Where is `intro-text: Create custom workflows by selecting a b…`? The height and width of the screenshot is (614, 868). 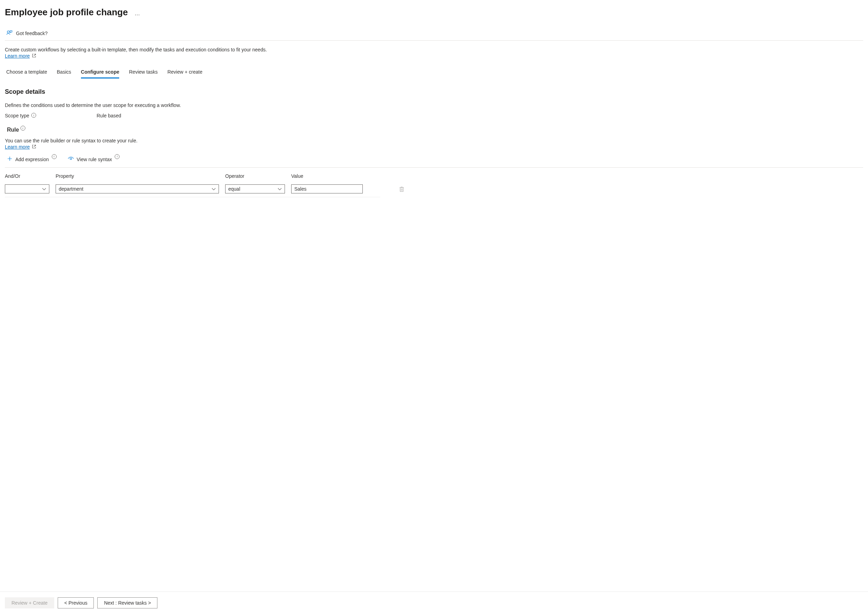
intro-text: Create custom workflows by selecting a b… is located at coordinates (434, 50).